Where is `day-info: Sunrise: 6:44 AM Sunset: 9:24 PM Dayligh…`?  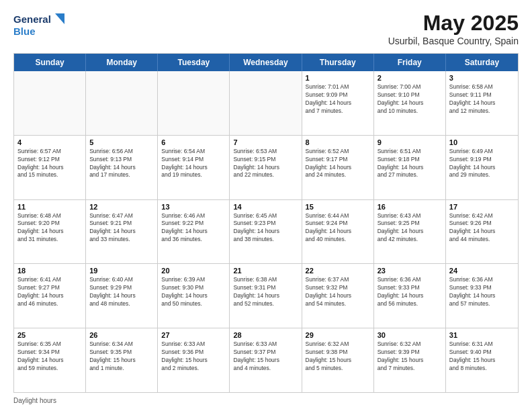 day-info: Sunrise: 6:44 AM Sunset: 9:24 PM Dayligh… is located at coordinates (338, 228).